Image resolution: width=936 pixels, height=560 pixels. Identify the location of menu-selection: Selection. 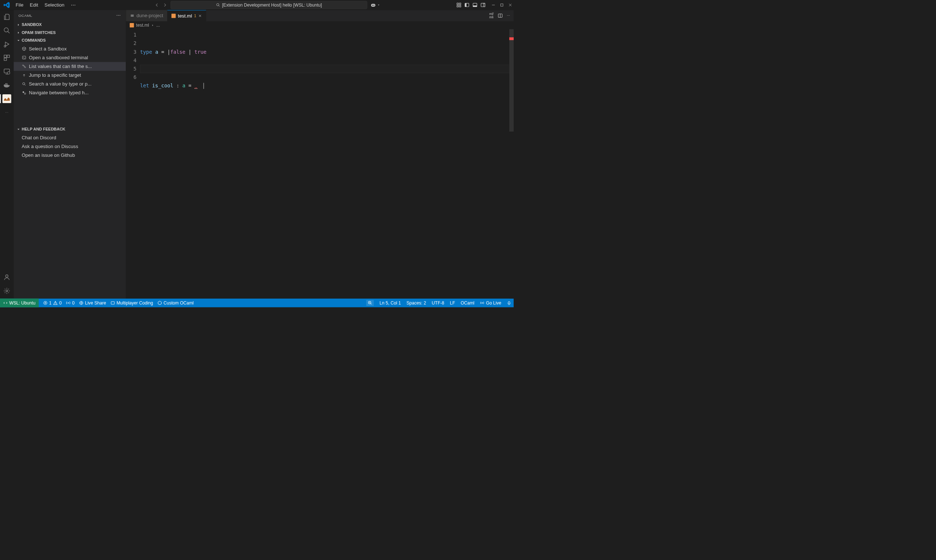
(54, 5).